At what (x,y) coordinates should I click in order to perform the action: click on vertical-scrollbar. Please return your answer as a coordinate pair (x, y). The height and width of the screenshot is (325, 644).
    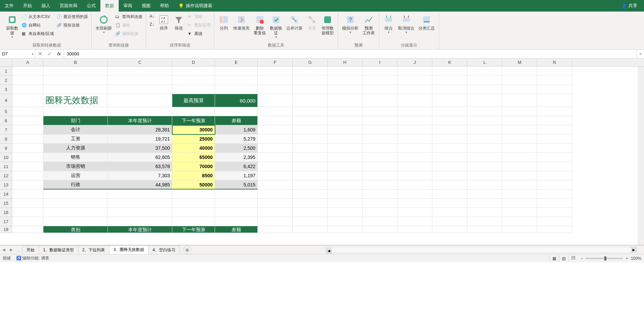
    Looking at the image, I should click on (641, 156).